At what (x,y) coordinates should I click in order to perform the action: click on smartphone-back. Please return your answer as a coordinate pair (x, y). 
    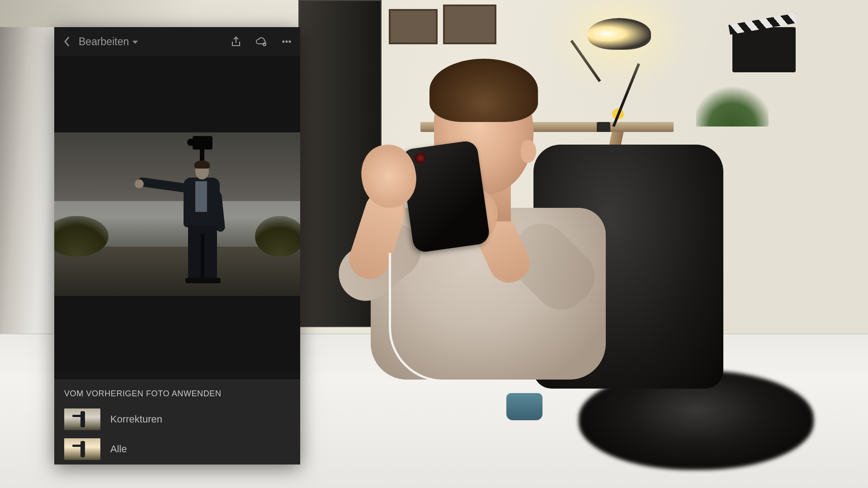
    Looking at the image, I should click on (445, 196).